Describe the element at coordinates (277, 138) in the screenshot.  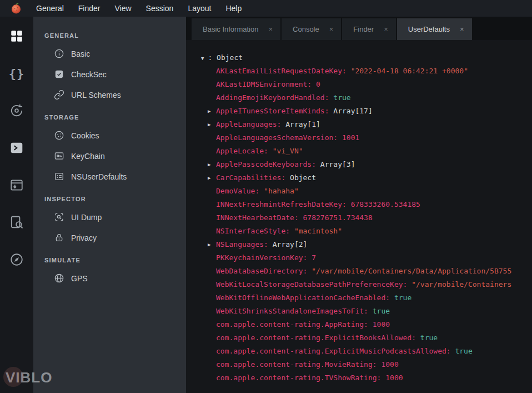
I see `tree-key: AppleLanguagesSchemaVersion:` at that location.